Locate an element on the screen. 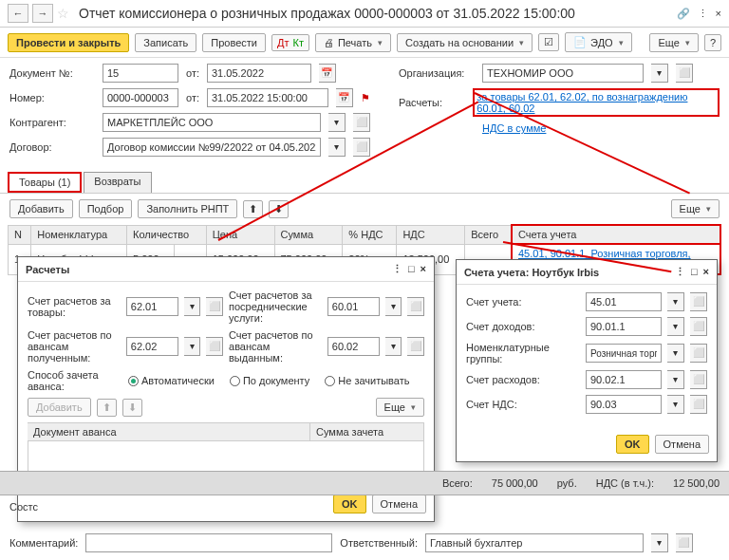  total-label: Всего: is located at coordinates (458, 483).